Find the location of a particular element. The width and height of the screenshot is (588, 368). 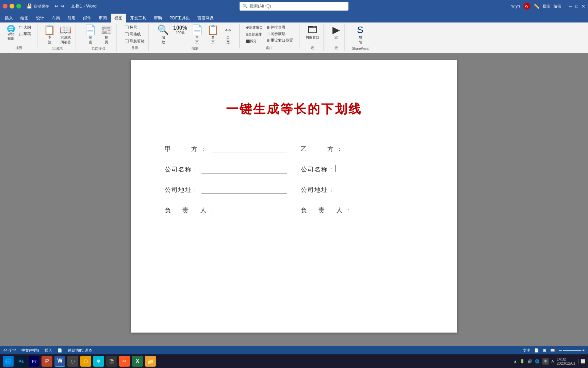

new-window-btn: 🗗 新建窗口 is located at coordinates (254, 28).